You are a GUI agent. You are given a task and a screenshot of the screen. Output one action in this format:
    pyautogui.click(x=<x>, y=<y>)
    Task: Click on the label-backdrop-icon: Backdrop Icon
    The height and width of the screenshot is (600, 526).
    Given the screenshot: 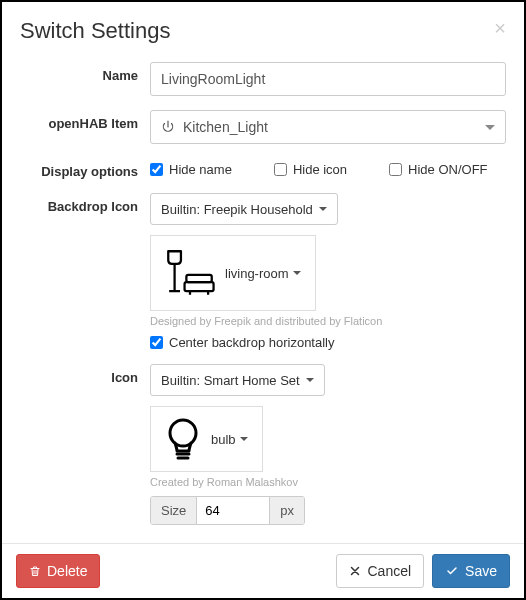 What is the action you would take?
    pyautogui.click(x=85, y=204)
    